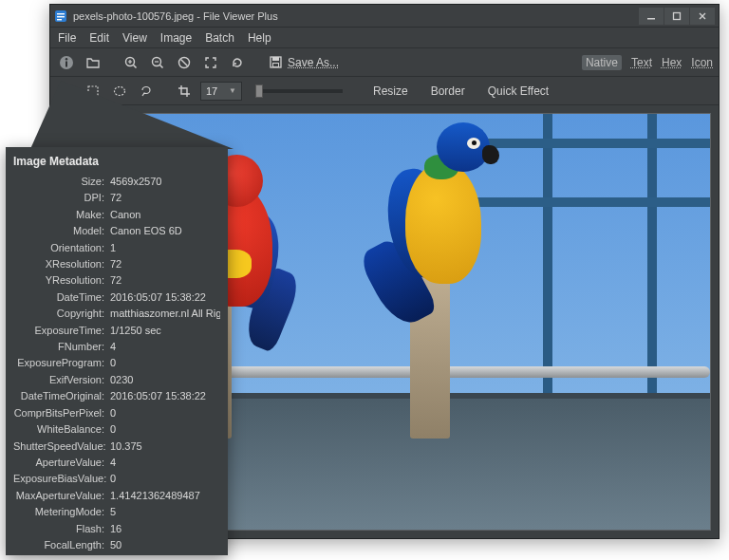  What do you see at coordinates (184, 63) in the screenshot?
I see `zoom-actual-icon` at bounding box center [184, 63].